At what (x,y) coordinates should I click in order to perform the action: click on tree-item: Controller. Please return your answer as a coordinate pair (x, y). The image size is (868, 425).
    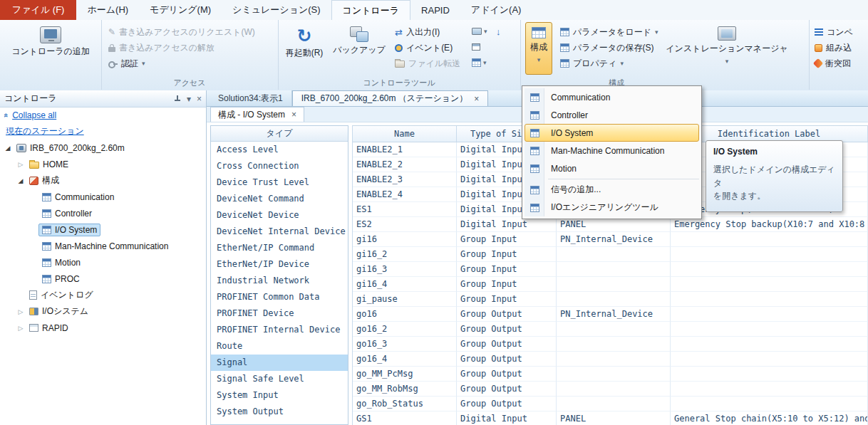
    Looking at the image, I should click on (103, 214).